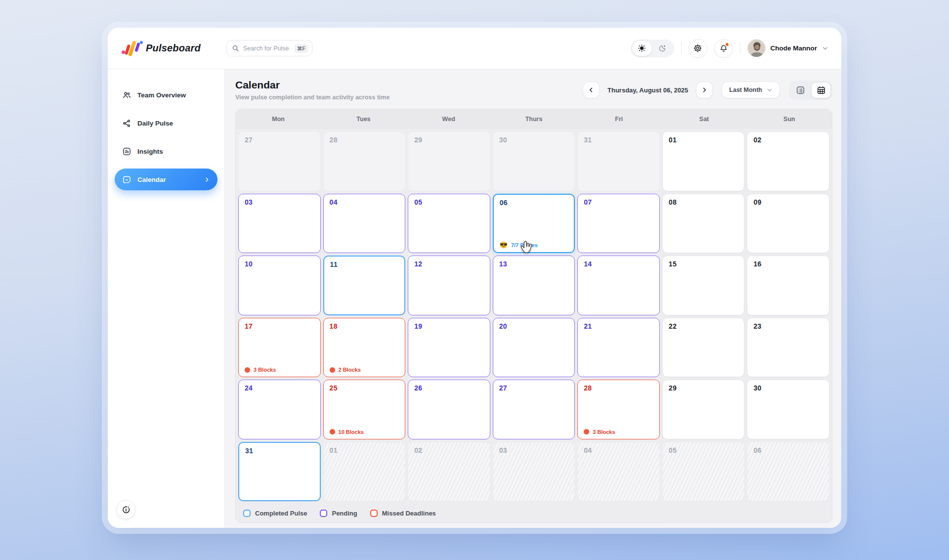 The image size is (949, 560). I want to click on sidebar-item-calendar: Calendar, so click(166, 179).